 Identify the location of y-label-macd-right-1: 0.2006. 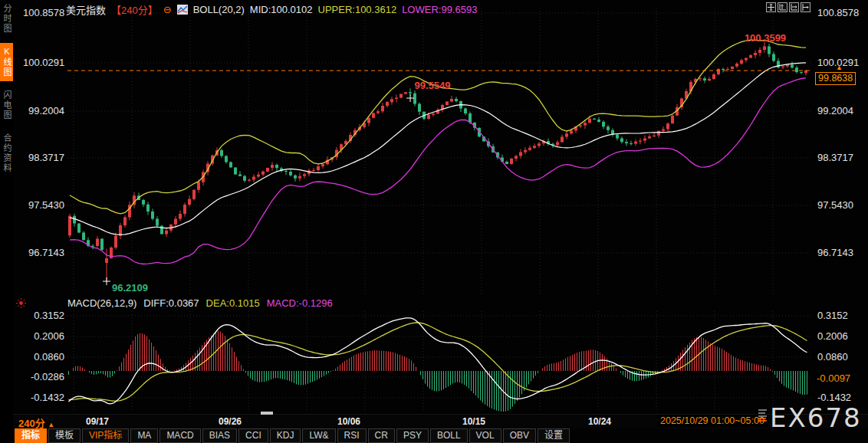
(838, 336).